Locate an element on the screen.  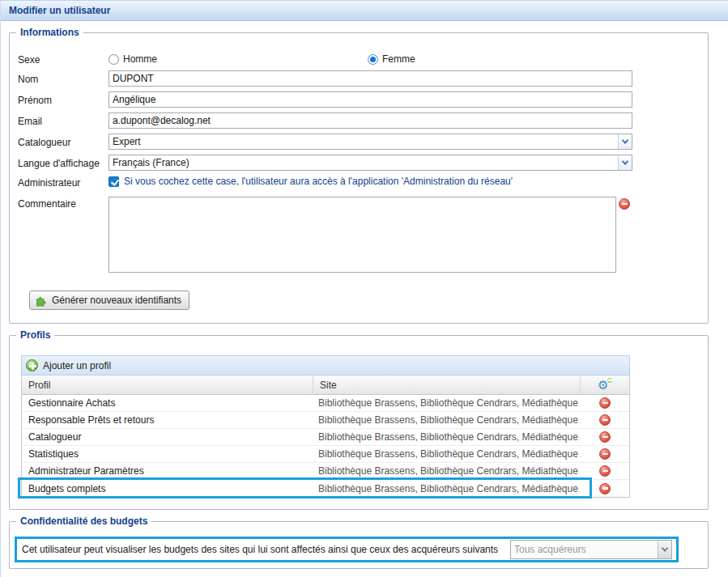
catalogueur-row: Catalogueur Expert is located at coordinates (359, 142).